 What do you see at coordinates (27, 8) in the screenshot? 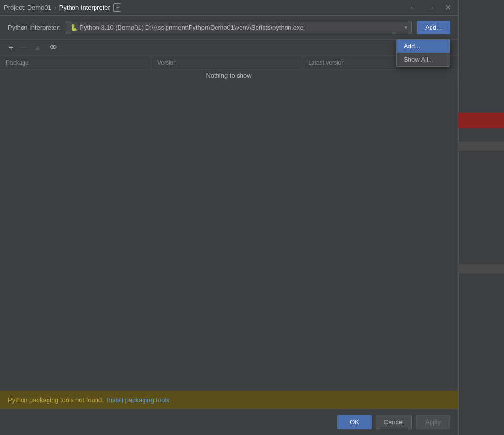
I see `breadcrumb-project: Project: Demo01` at bounding box center [27, 8].